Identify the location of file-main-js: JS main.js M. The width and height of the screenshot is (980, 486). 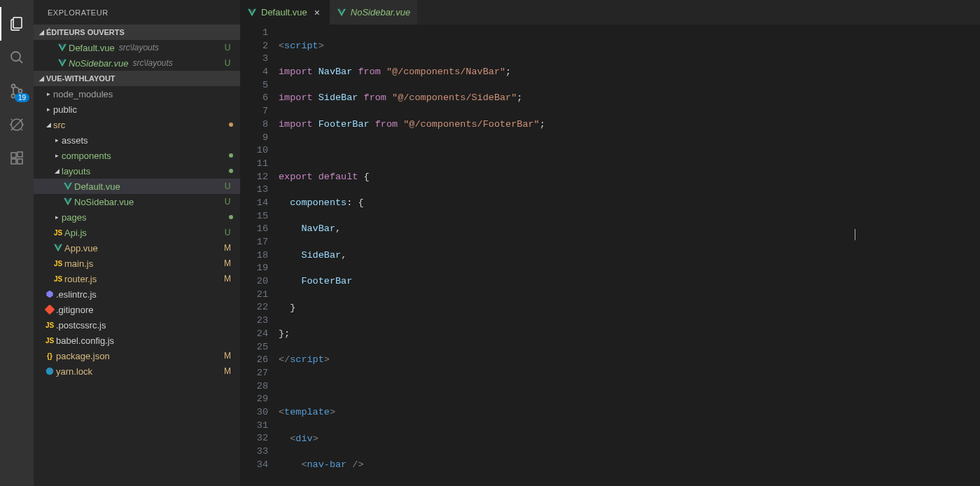
(137, 263).